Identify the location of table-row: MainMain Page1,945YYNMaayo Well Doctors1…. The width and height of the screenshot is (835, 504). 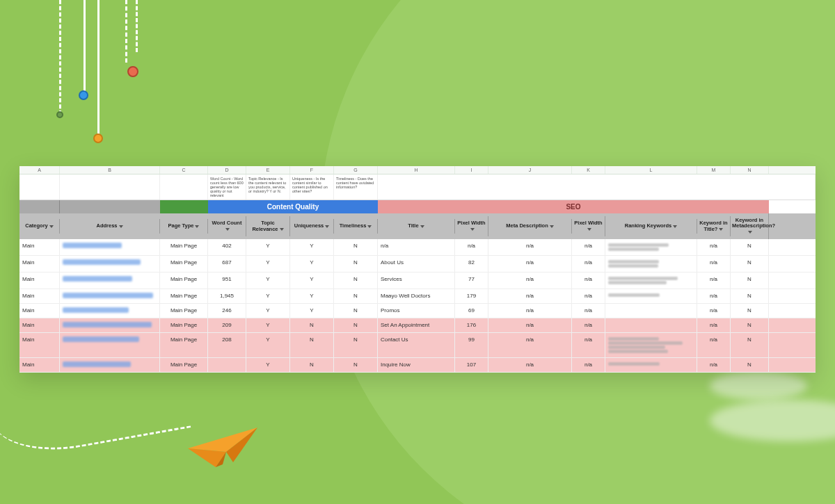
(418, 296).